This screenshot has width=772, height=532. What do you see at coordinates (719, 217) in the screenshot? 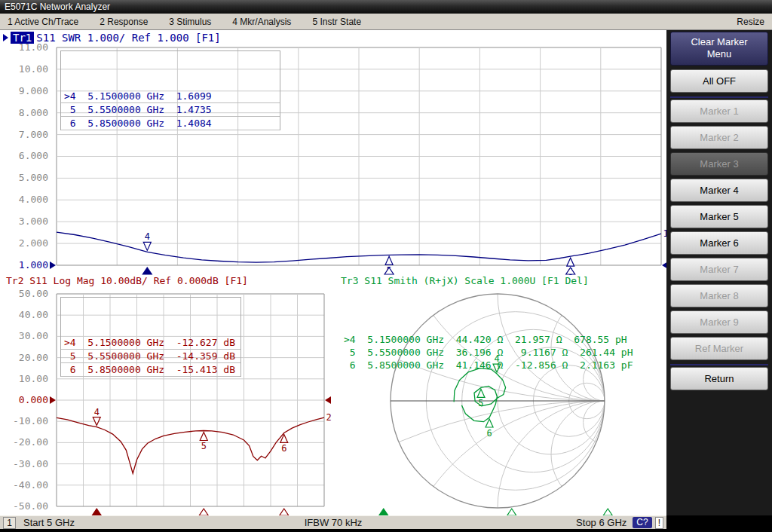
I see `softkey-button: Marker 5` at bounding box center [719, 217].